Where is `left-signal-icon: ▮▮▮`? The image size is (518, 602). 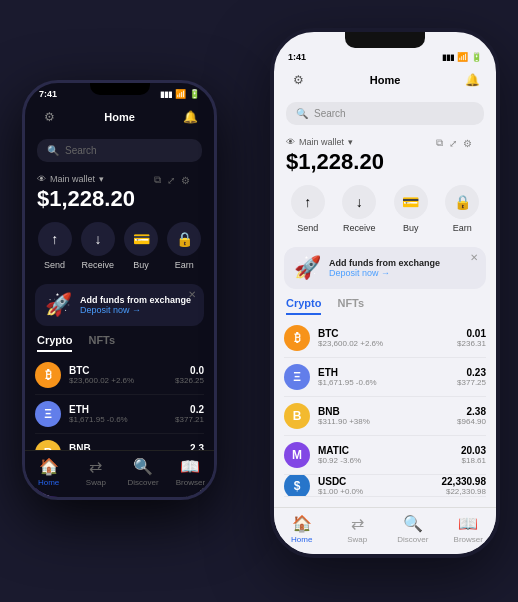
left-signal-icon: ▮▮▮ is located at coordinates (166, 94).